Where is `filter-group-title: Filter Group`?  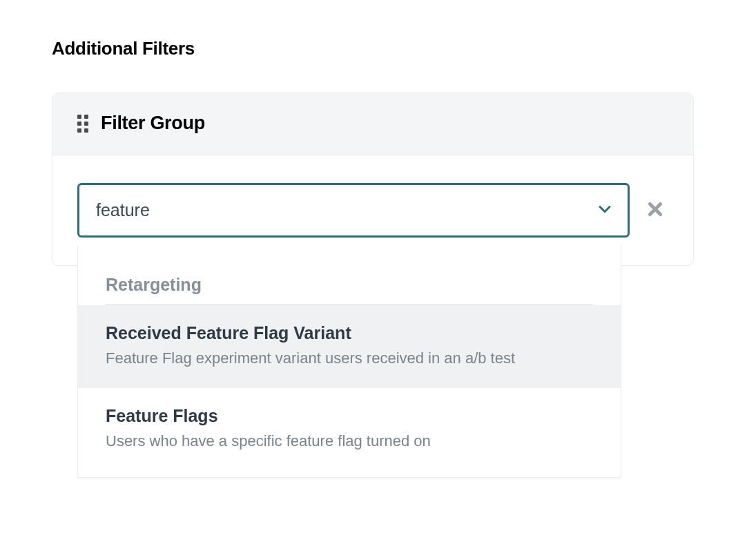 filter-group-title: Filter Group is located at coordinates (153, 123).